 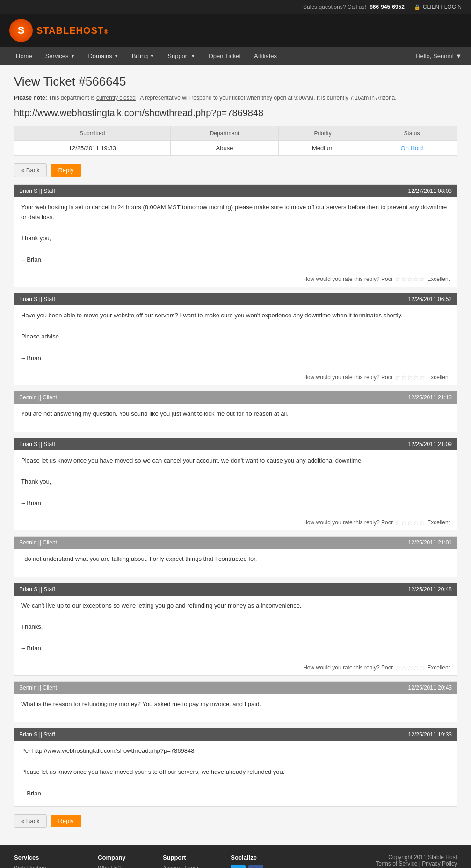 I want to click on footer-link-why-us: Why Us?, so click(x=116, y=866).